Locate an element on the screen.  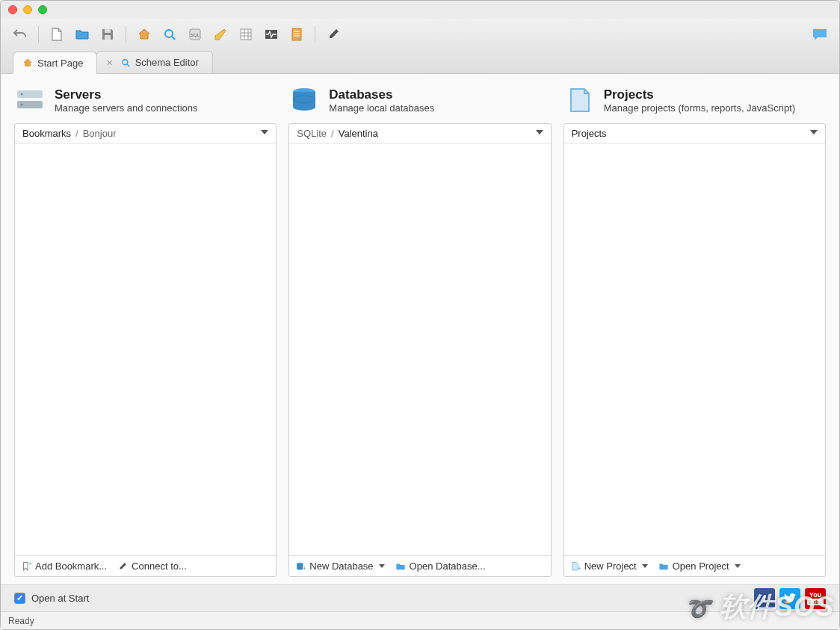
folder-icon is located at coordinates (401, 566).